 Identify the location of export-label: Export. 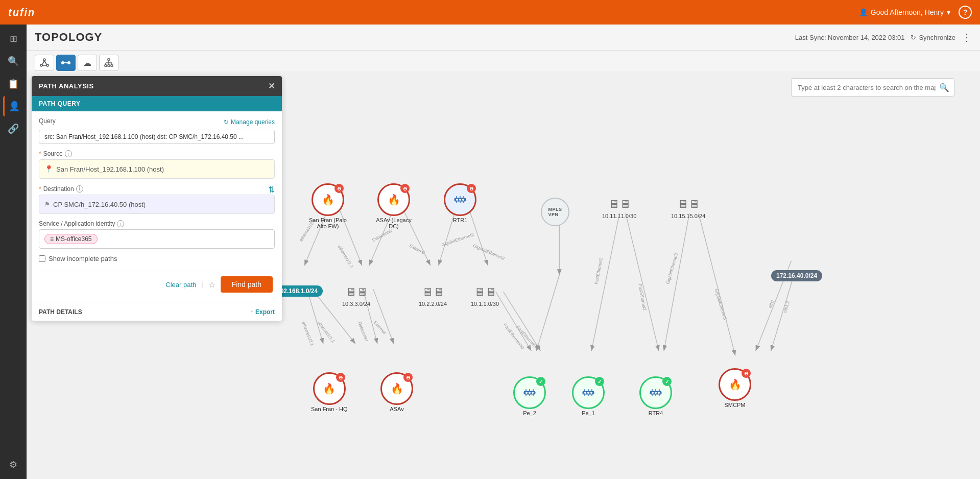
(265, 312).